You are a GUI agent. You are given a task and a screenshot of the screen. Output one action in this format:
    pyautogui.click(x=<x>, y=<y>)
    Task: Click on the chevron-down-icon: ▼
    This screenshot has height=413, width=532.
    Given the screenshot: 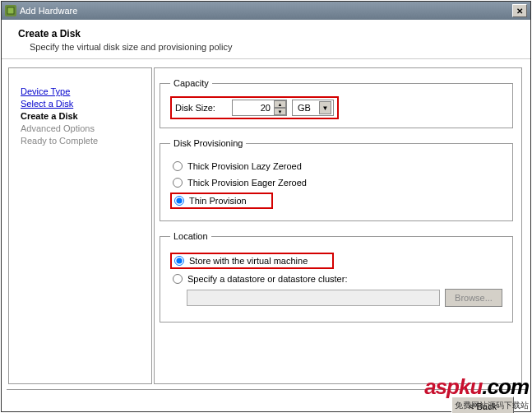 What is the action you would take?
    pyautogui.click(x=326, y=108)
    